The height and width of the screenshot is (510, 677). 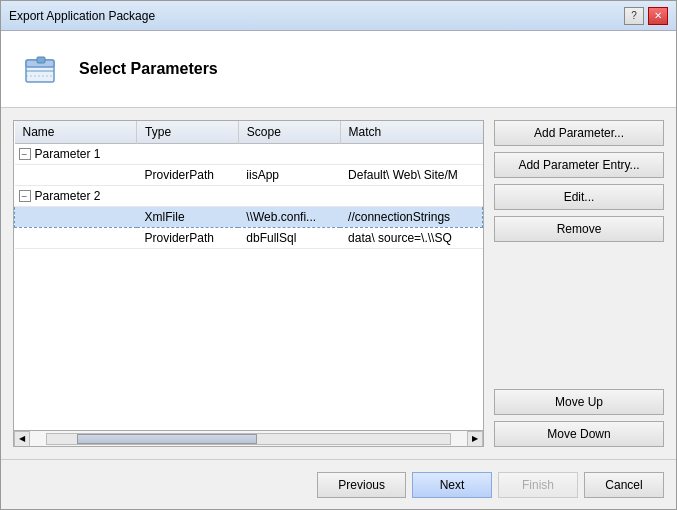 What do you see at coordinates (188, 218) in the screenshot?
I see `cell-type: XmlFile` at bounding box center [188, 218].